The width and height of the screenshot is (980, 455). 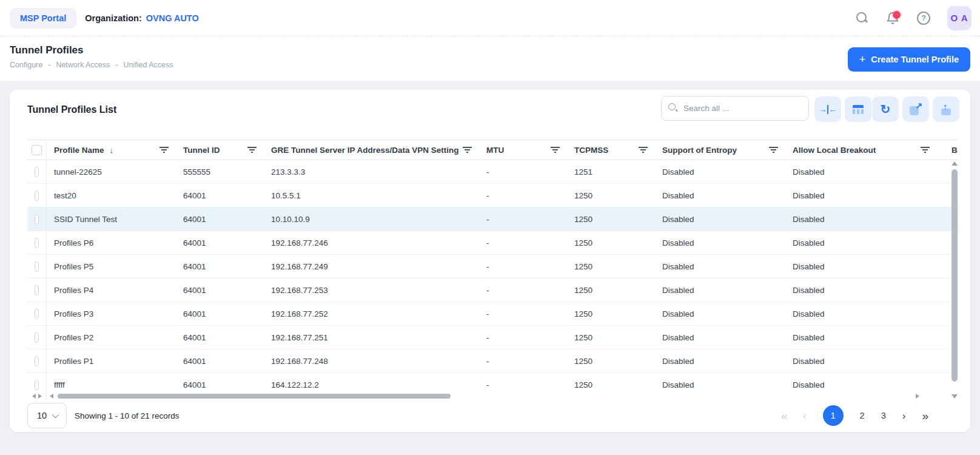 What do you see at coordinates (884, 416) in the screenshot?
I see `pagination-page-3: 3` at bounding box center [884, 416].